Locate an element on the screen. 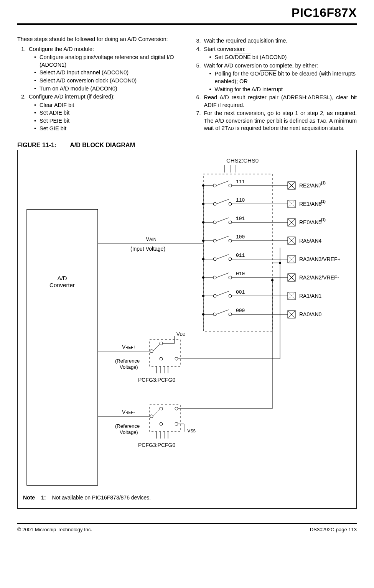 The height and width of the screenshot is (588, 374). chs-label: CHS2:CHS0 is located at coordinates (242, 160).